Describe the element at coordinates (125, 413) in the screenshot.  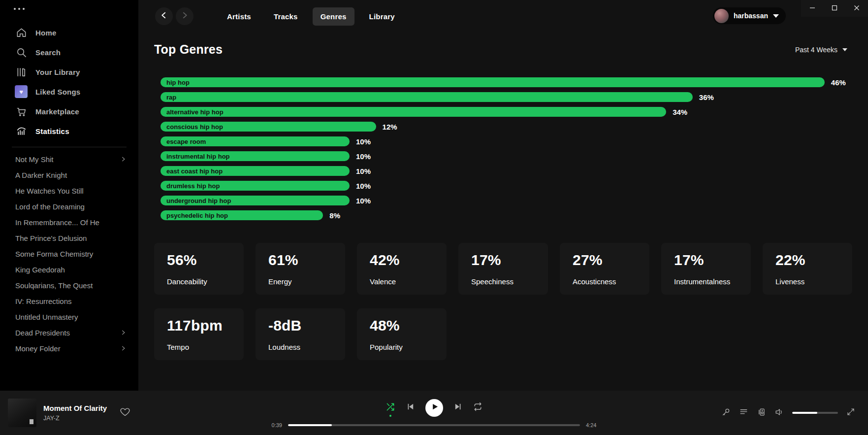
I see `heart-icon` at that location.